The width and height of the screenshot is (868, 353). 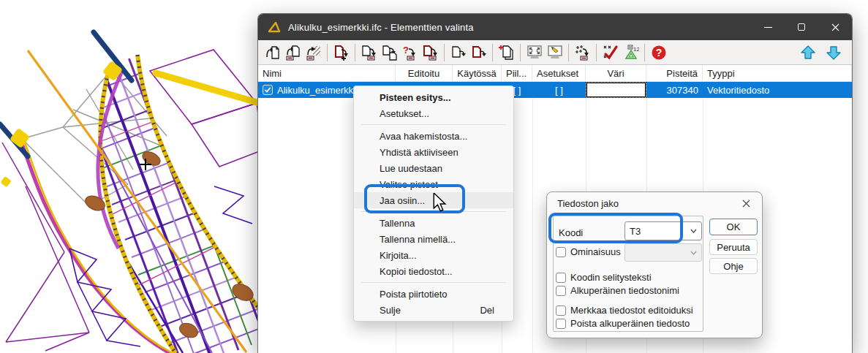 What do you see at coordinates (313, 53) in the screenshot?
I see `open-hatch-button` at bounding box center [313, 53].